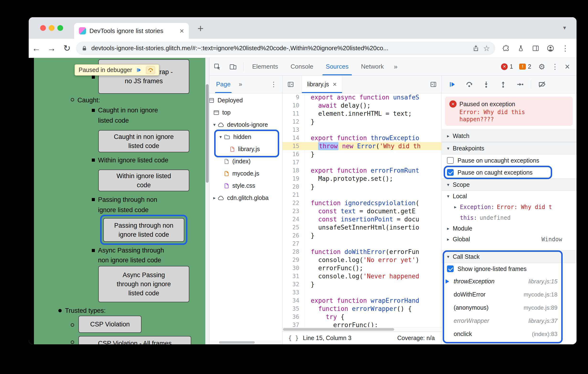 The height and width of the screenshot is (374, 588). I want to click on forward-button: →, so click(52, 48).